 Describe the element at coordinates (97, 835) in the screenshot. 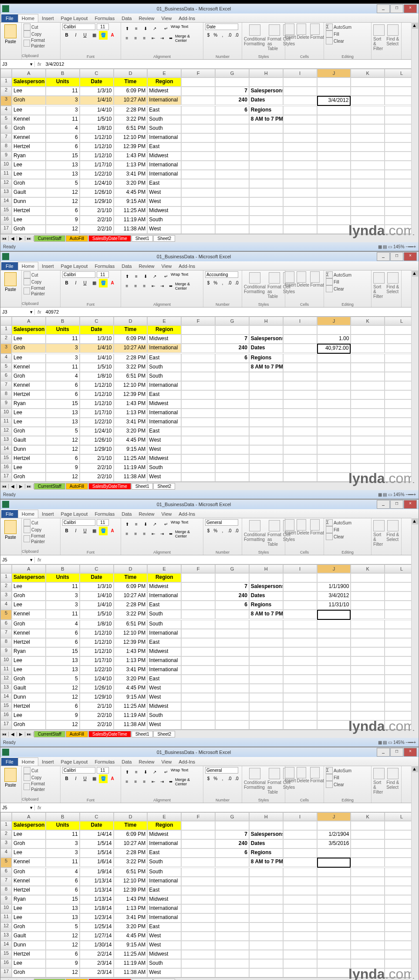

I see `cell: 1/4/14` at that location.